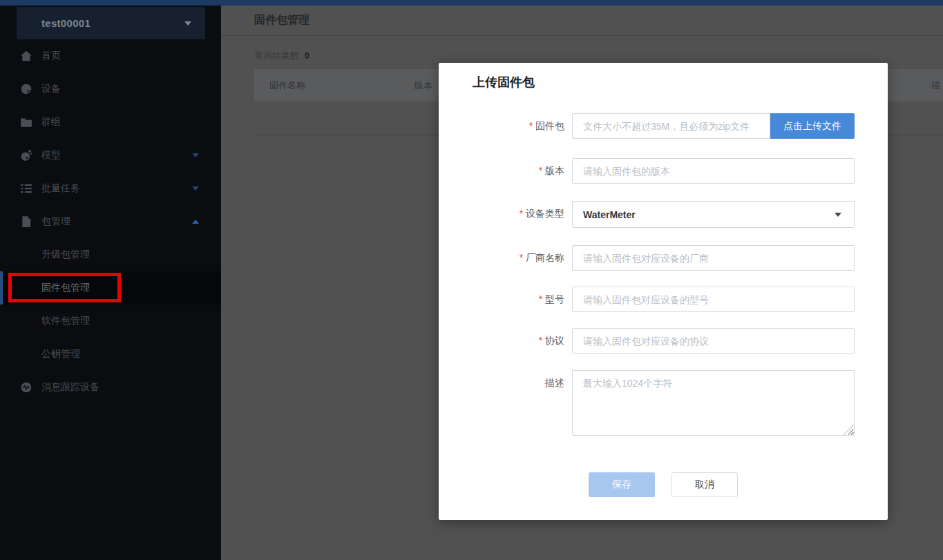 The height and width of the screenshot is (560, 943). Describe the element at coordinates (51, 89) in the screenshot. I see `sidebar-item-label: 设备` at that location.